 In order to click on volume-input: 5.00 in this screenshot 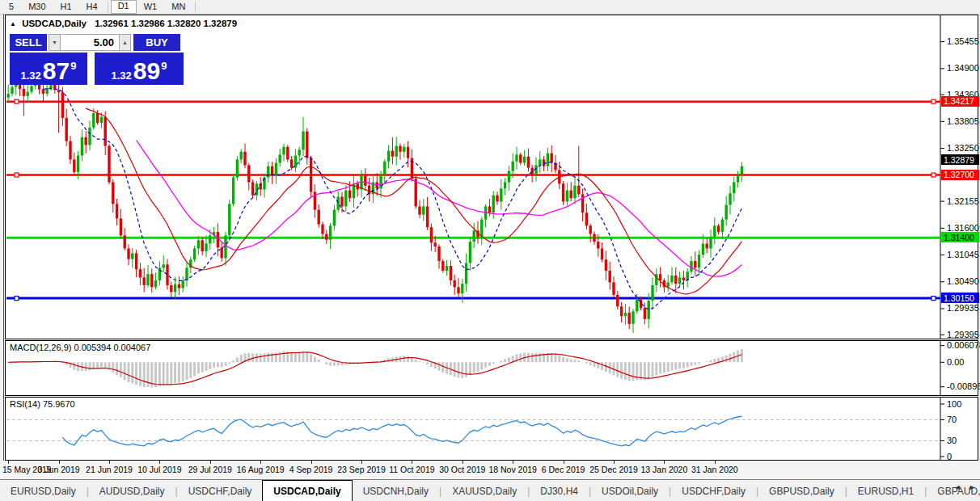, I will do `click(90, 42)`.